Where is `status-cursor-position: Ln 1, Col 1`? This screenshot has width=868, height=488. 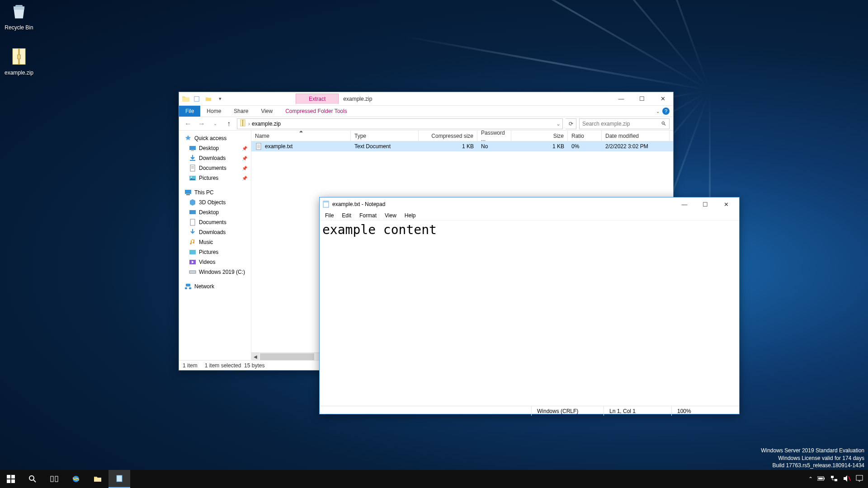 status-cursor-position: Ln 1, Col 1 is located at coordinates (637, 411).